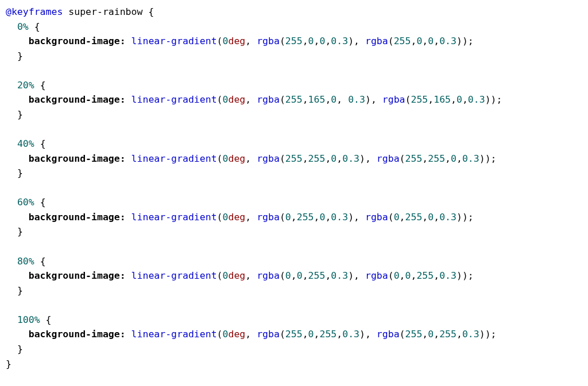 The width and height of the screenshot is (588, 386). I want to click on code-line: 0% {, so click(294, 27).